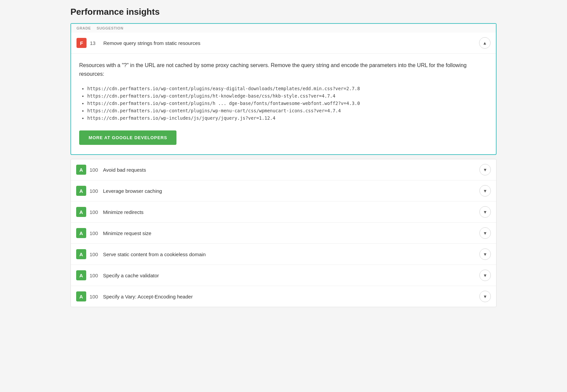 Image resolution: width=567 pixels, height=392 pixels. I want to click on google-developers-button: MORE AT GOOGLE DEVELOPERS, so click(128, 137).